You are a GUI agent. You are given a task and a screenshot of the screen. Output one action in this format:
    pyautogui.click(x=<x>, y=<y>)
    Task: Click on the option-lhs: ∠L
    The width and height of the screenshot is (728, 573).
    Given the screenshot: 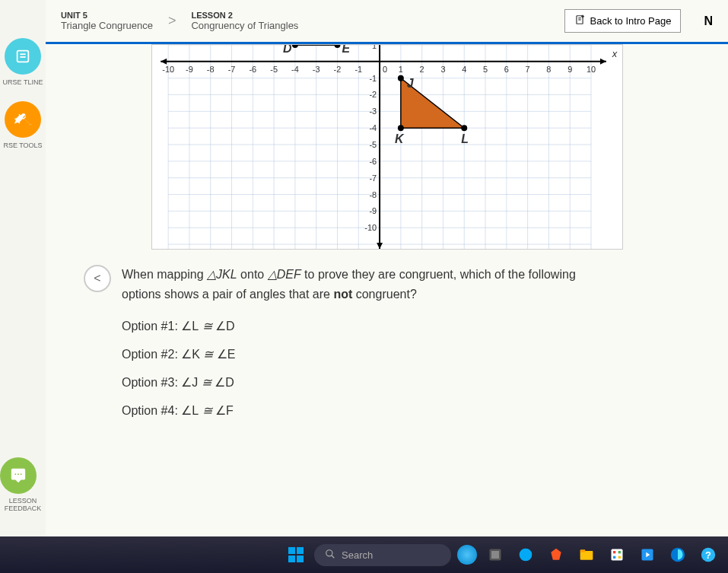 What is the action you would take?
    pyautogui.click(x=190, y=411)
    